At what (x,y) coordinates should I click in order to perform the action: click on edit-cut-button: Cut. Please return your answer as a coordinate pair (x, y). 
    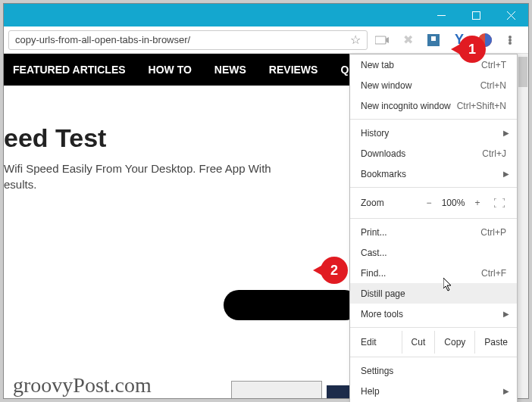
    Looking at the image, I should click on (418, 342).